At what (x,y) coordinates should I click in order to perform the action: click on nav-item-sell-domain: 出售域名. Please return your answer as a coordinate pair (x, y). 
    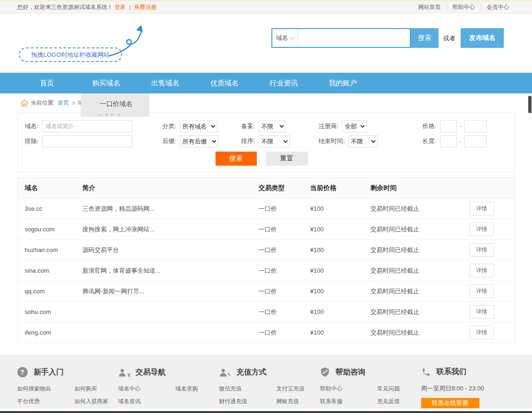
    Looking at the image, I should click on (165, 83).